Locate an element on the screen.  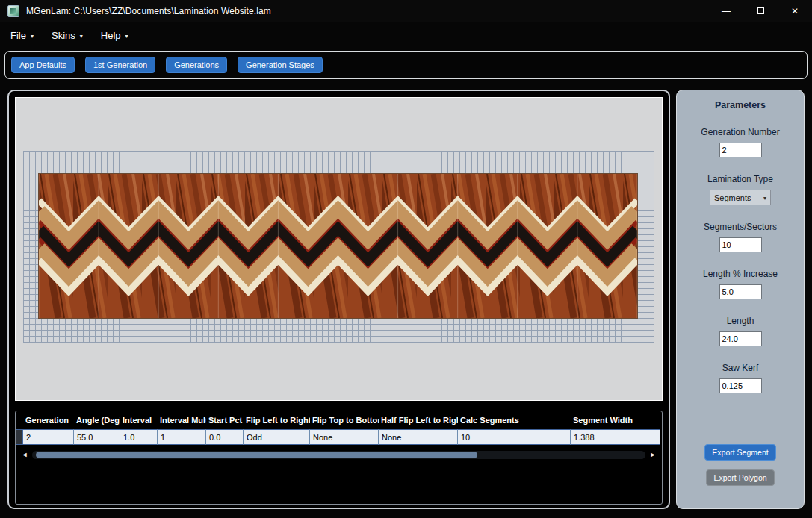
col-header-flip-lr: Flip Left to Right is located at coordinates (276, 420).